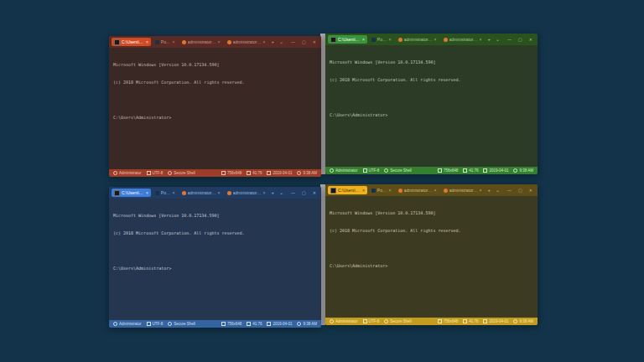  I want to click on clock-icon, so click(299, 323).